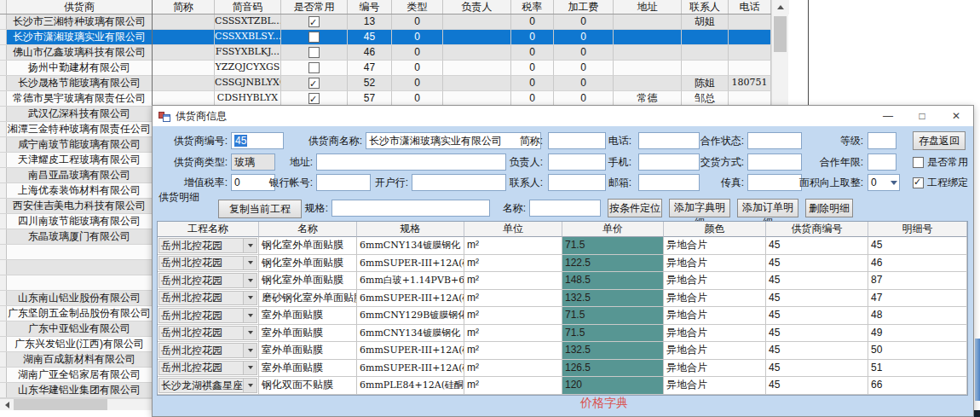  What do you see at coordinates (882, 141) in the screenshot?
I see `grade-field` at bounding box center [882, 141].